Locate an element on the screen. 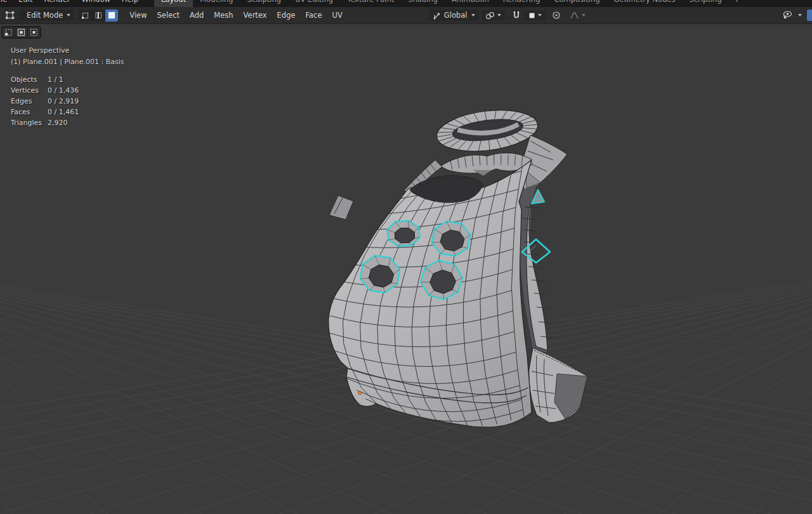 This screenshot has height=514, width=812. face-select-button is located at coordinates (112, 15).